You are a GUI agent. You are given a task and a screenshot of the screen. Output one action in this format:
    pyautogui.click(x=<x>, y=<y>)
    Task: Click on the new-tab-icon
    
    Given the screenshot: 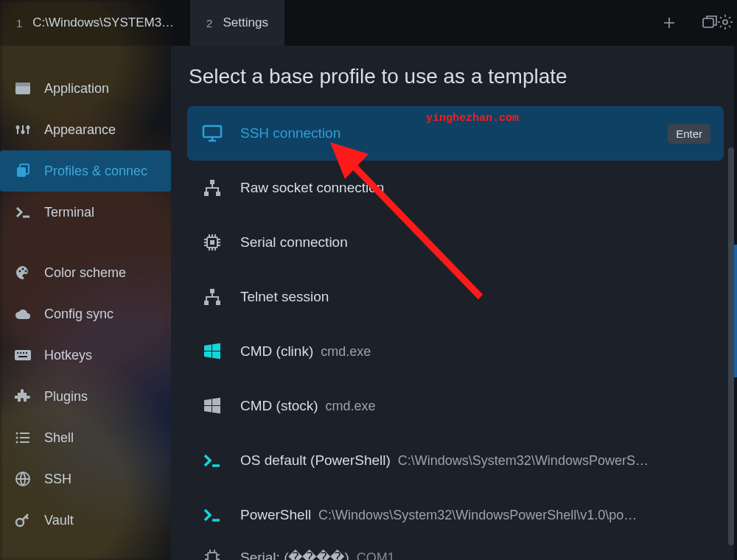 What is the action you would take?
    pyautogui.click(x=669, y=23)
    